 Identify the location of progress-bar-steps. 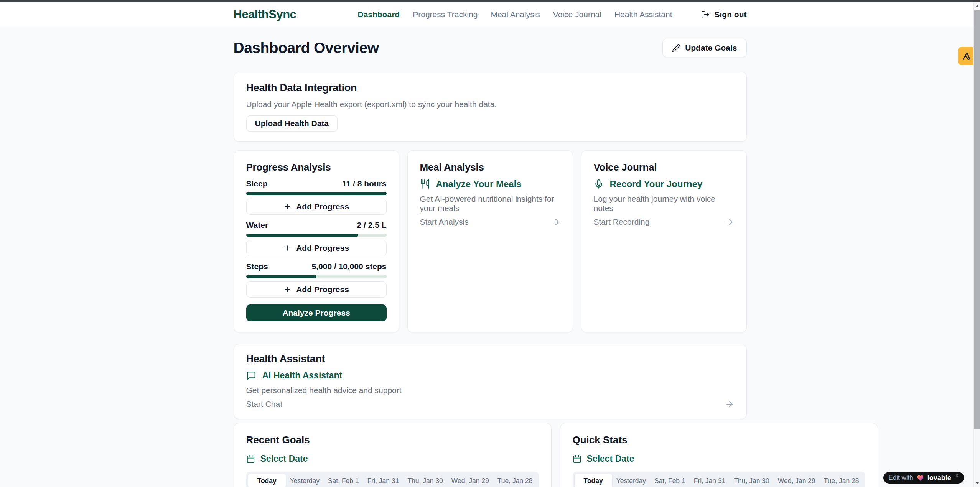
(316, 276).